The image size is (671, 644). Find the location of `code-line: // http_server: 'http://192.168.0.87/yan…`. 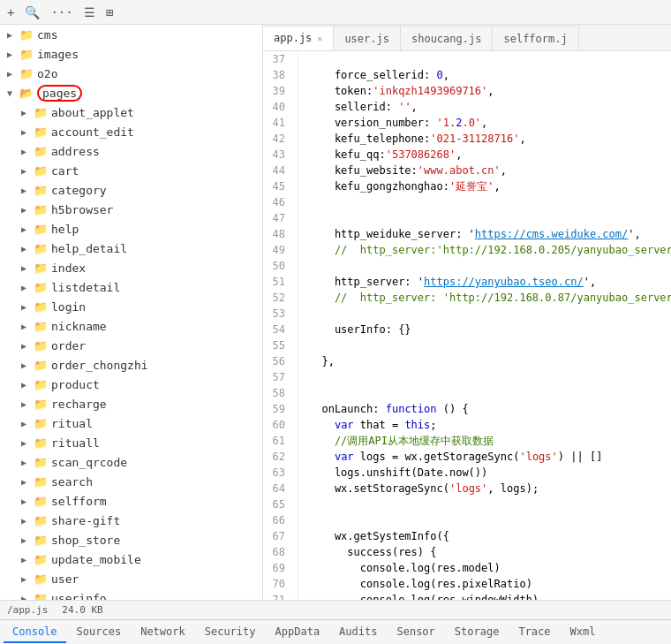

code-line: // http_server: 'http://192.168.0.87/yan… is located at coordinates (490, 298).